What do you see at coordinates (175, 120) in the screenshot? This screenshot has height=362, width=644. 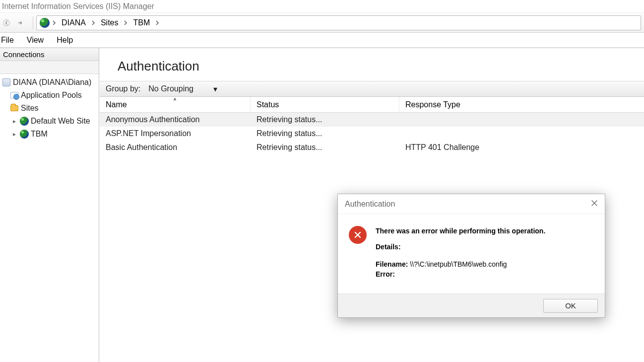 I see `cell-name: Anonymous Authentication` at bounding box center [175, 120].